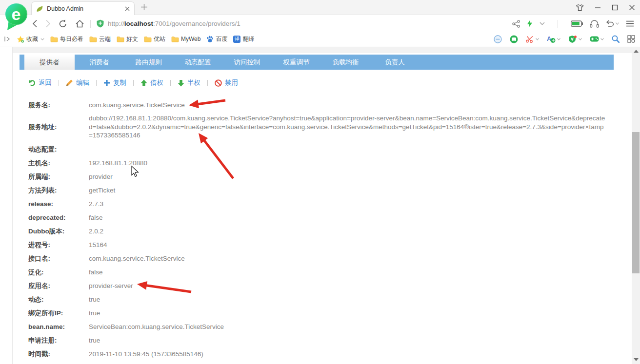  I want to click on field-value: 2.7.3, so click(96, 204).